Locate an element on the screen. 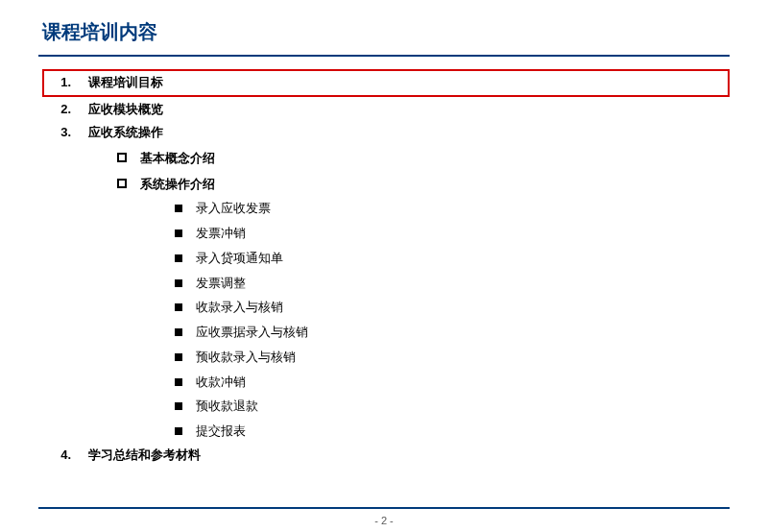 This screenshot has height=532, width=768. toc-label: 应收模块概览 is located at coordinates (126, 109).